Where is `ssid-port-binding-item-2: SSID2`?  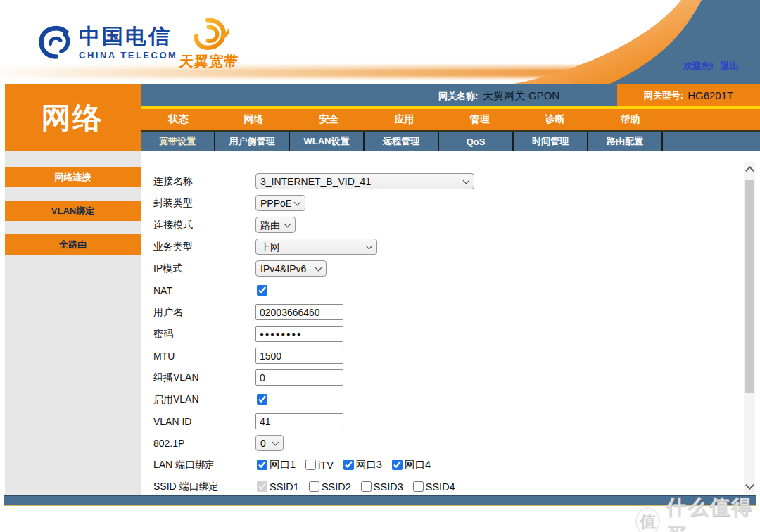 ssid-port-binding-item-2: SSID2 is located at coordinates (329, 487).